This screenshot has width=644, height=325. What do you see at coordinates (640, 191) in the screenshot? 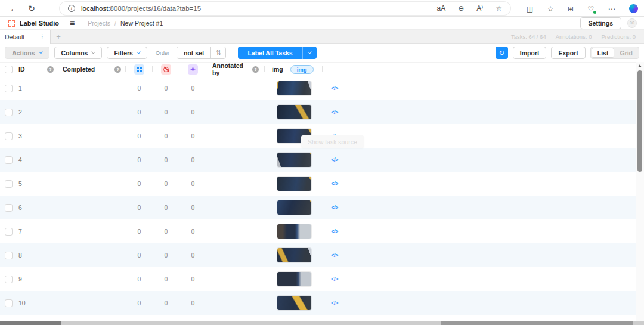
I see `vertical-scrollbar` at bounding box center [640, 191].